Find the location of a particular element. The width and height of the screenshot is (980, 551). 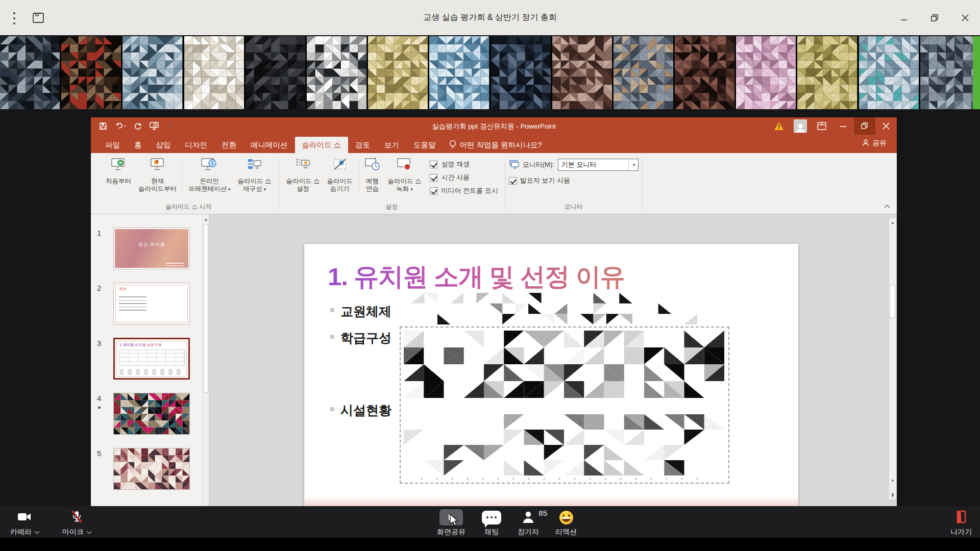

tab-transitions: 전환 is located at coordinates (229, 145).